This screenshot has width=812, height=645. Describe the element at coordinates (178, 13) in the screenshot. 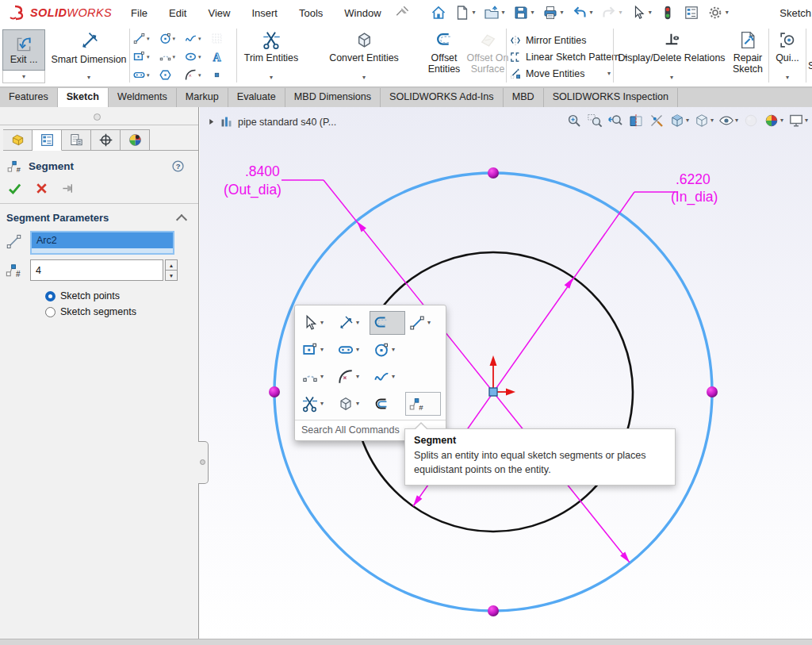

I see `edit-menu: Edit` at that location.